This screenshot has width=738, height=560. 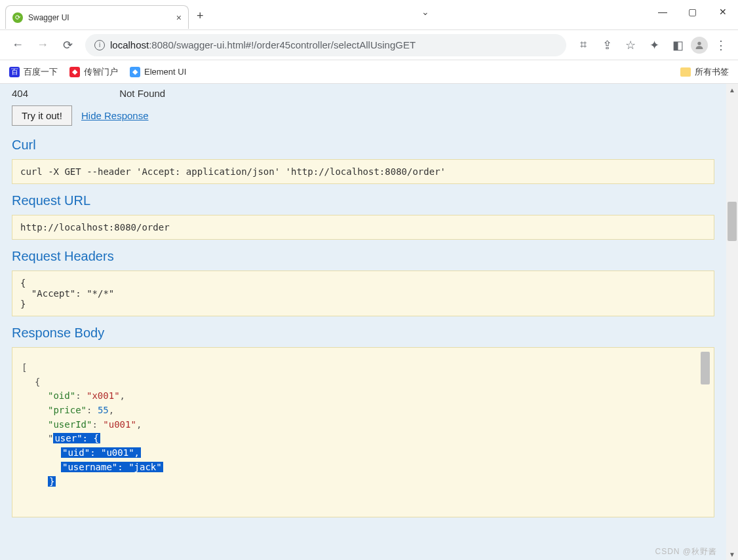 What do you see at coordinates (115, 115) in the screenshot?
I see `hide-response-link: Hide Response` at bounding box center [115, 115].